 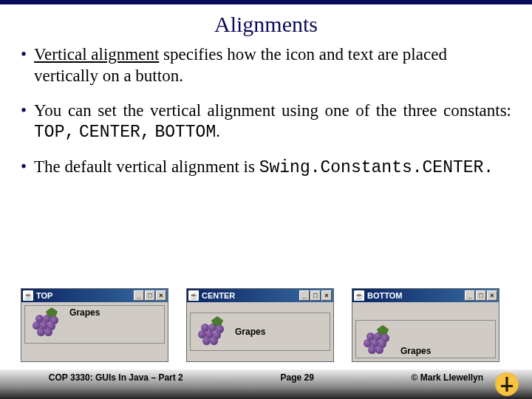 What do you see at coordinates (266, 123) in the screenshot?
I see `bullet-2: • You can set the vertical alignment usi…` at bounding box center [266, 123].